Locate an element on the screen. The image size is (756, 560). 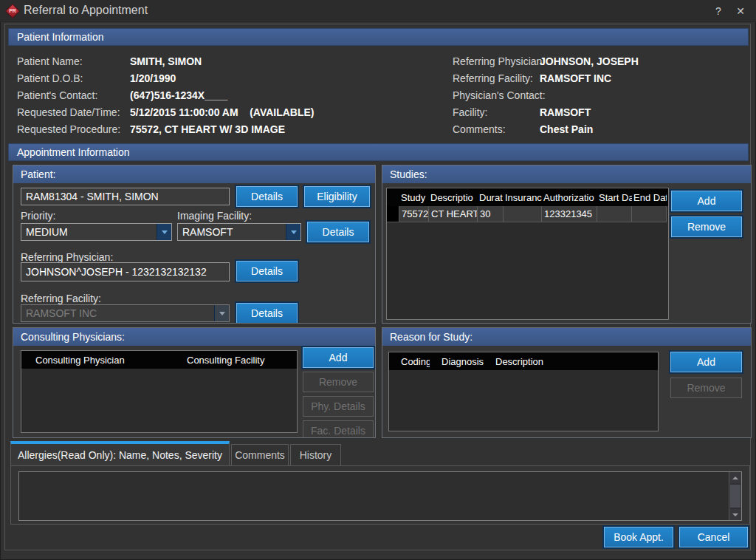
studies-cell-insurance is located at coordinates (523, 214).